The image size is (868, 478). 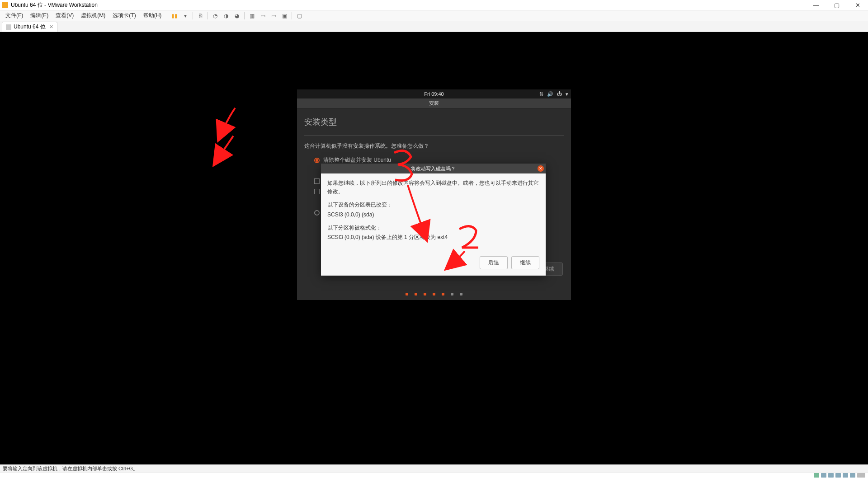 I want to click on fullscreen-icon: ▢, so click(x=299, y=16).